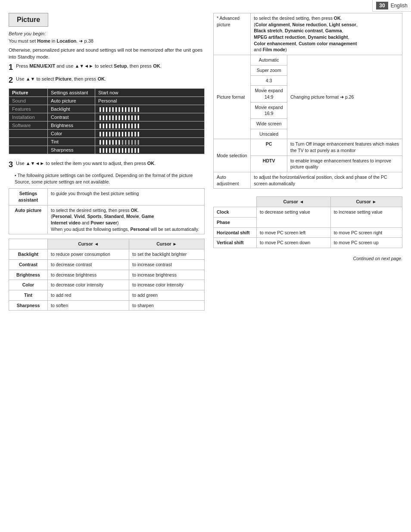 The height and width of the screenshot is (532, 411). I want to click on before-begin-label: Before you begin:, so click(107, 34).